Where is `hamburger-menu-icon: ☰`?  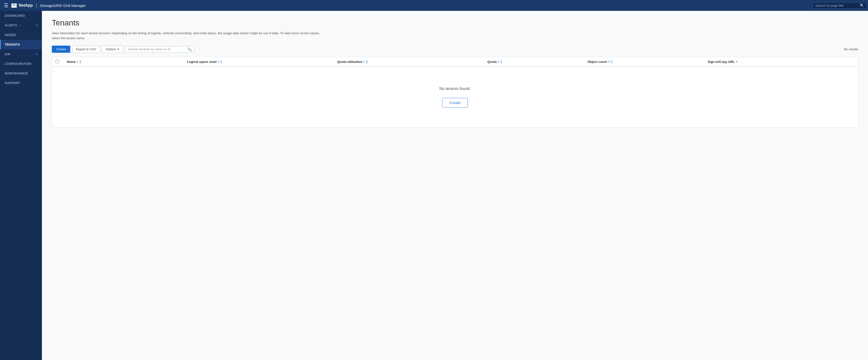
hamburger-menu-icon: ☰ is located at coordinates (6, 5).